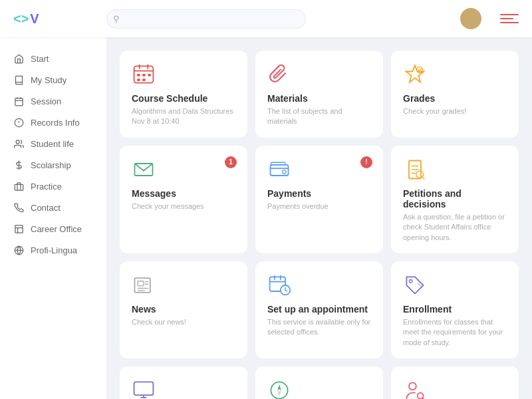  I want to click on header: <> V ⚲, so click(266, 19).